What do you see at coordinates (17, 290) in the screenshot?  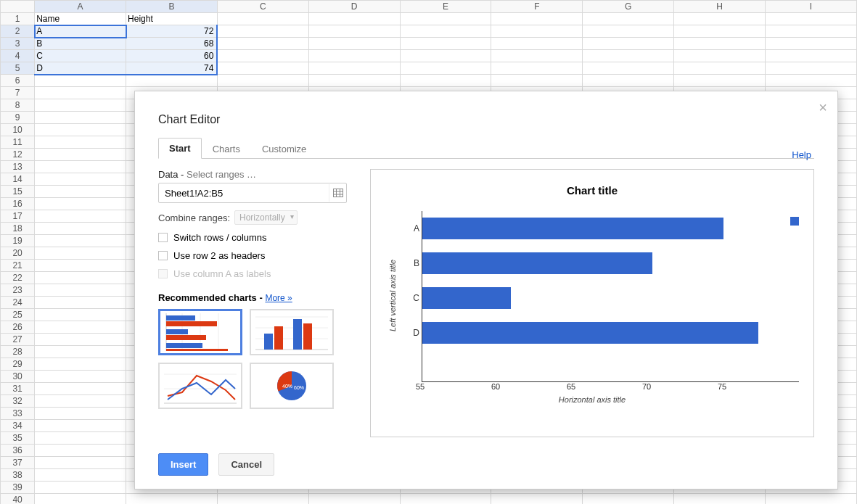 I see `row-header-23: 23` at bounding box center [17, 290].